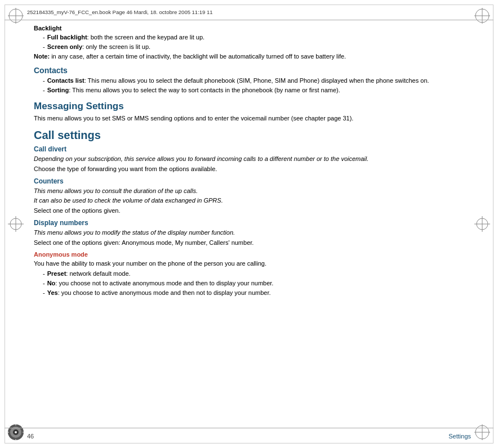 The height and width of the screenshot is (448, 498). Describe the element at coordinates (249, 223) in the screenshot. I see `display-numbers-title: Display numbers` at that location.